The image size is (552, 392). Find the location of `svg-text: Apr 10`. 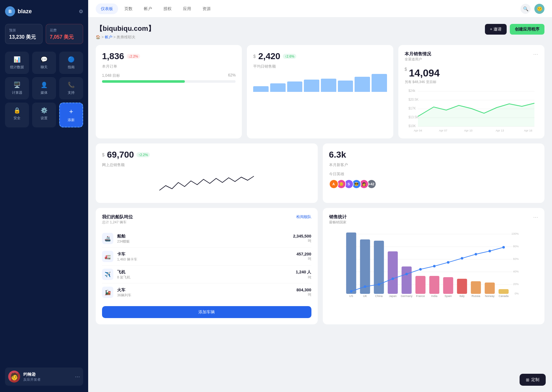

svg-text: Apr 10 is located at coordinates (469, 131).